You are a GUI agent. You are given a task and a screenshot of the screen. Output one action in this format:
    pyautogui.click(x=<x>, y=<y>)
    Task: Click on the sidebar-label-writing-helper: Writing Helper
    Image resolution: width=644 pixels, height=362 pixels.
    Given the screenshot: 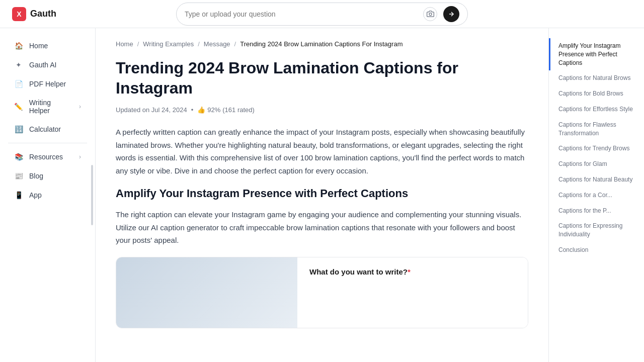 What is the action you would take?
    pyautogui.click(x=51, y=107)
    